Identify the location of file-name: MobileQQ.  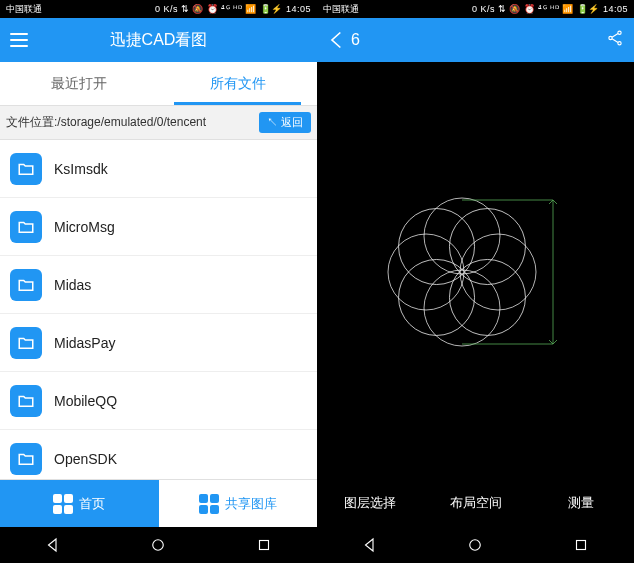
(86, 401).